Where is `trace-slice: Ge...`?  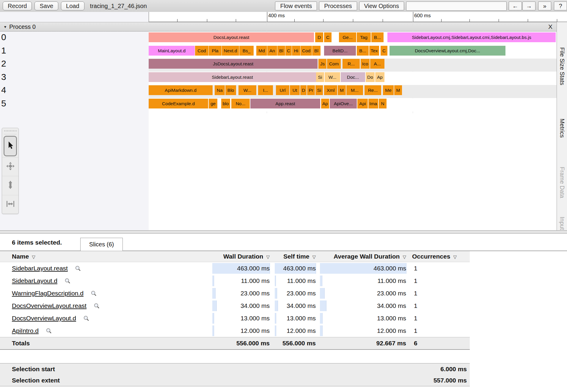
trace-slice: Ge... is located at coordinates (348, 37).